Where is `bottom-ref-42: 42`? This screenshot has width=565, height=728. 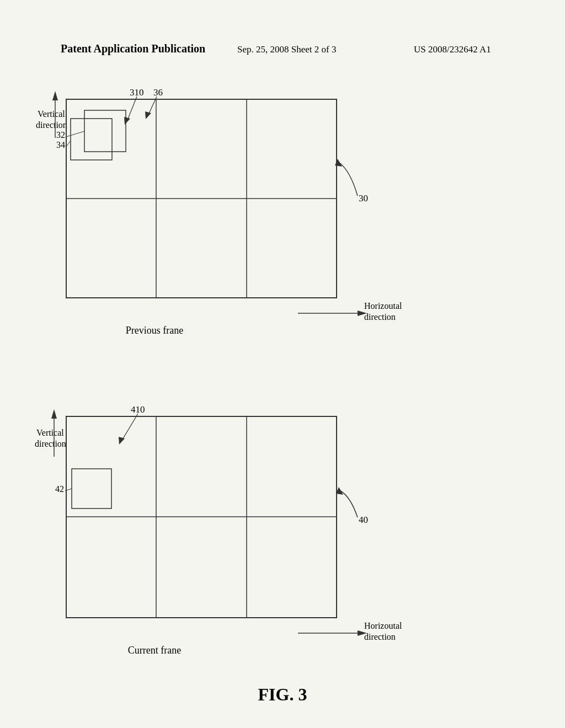 bottom-ref-42: 42 is located at coordinates (60, 489).